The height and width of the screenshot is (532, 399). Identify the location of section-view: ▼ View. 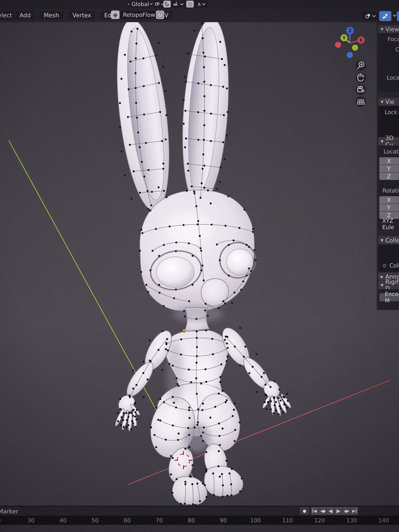
(389, 29).